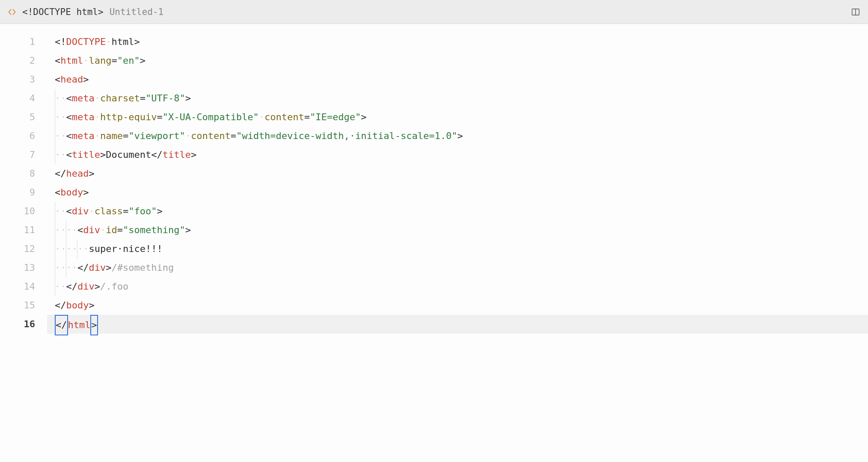 This screenshot has width=868, height=462. I want to click on line-number: 13, so click(18, 268).